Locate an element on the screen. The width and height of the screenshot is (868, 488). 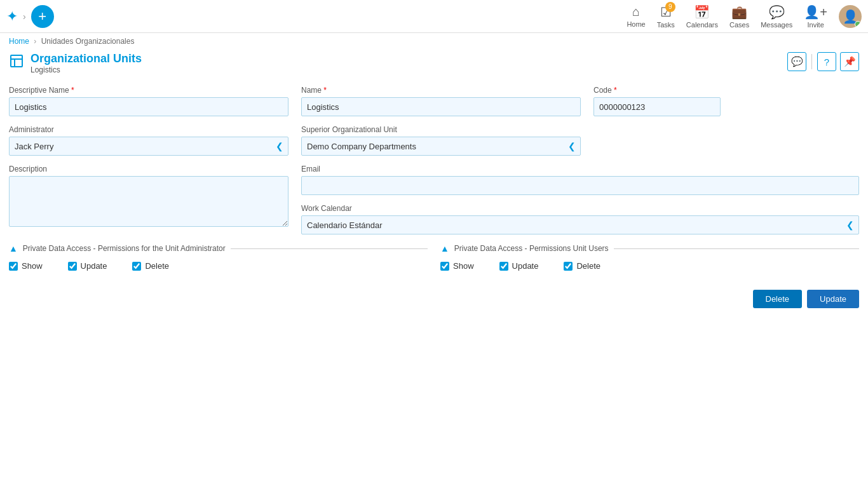
pin-button: 📌 is located at coordinates (850, 62).